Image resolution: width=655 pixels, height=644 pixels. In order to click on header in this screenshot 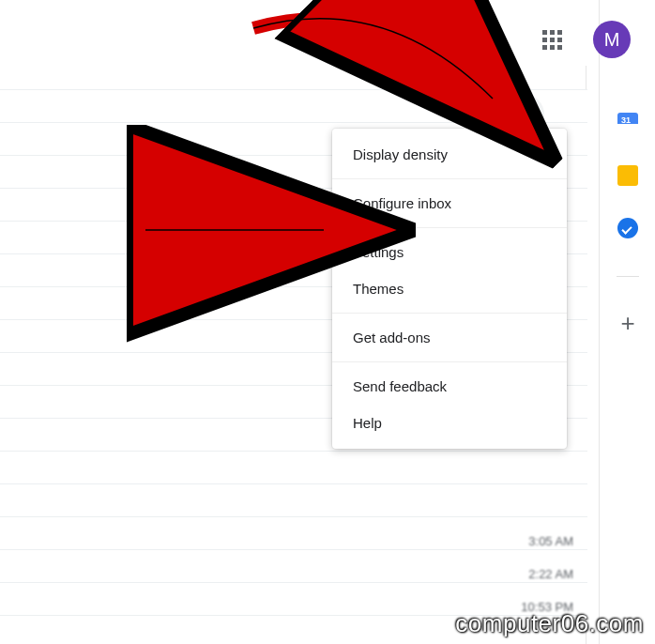, I will do `click(299, 33)`.